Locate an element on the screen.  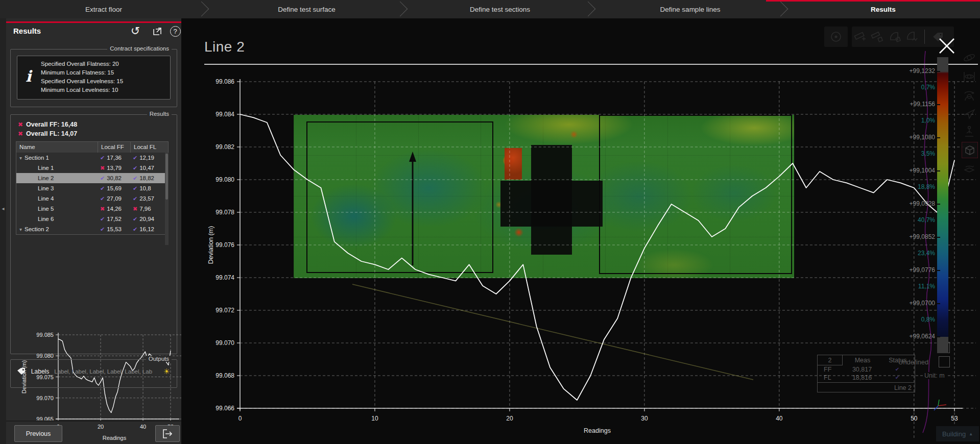
open-external-icon is located at coordinates (157, 31).